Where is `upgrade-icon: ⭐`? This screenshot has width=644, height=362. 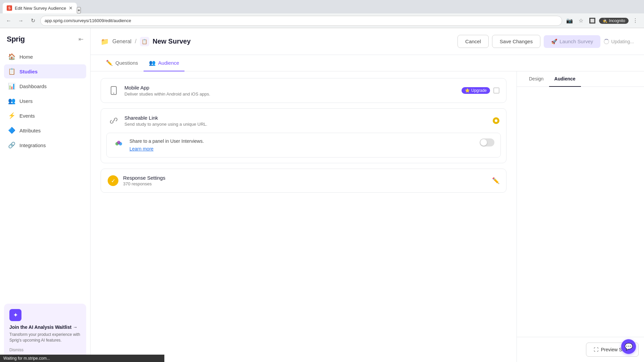 upgrade-icon: ⭐ is located at coordinates (468, 90).